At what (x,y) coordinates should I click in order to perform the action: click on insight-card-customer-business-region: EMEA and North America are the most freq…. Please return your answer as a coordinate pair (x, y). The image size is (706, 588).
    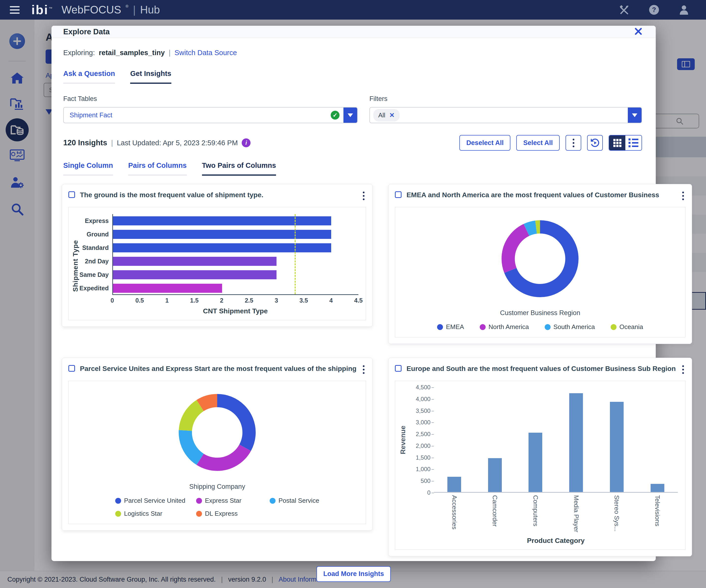
    Looking at the image, I should click on (540, 264).